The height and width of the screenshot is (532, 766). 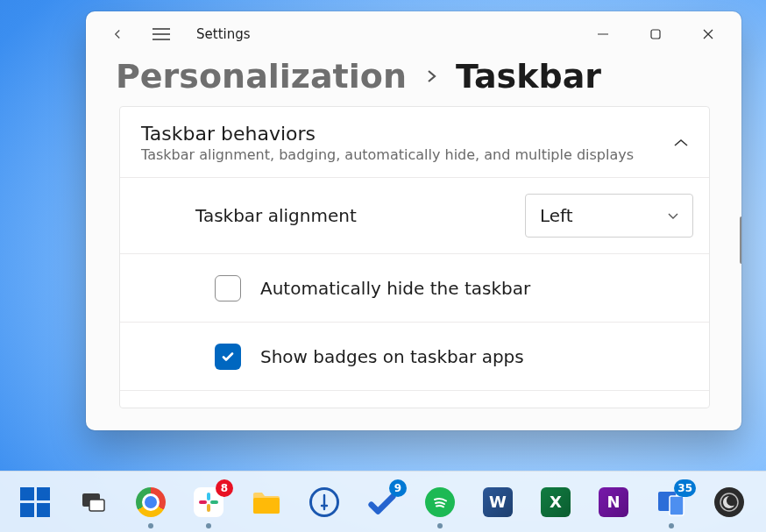 What do you see at coordinates (556, 502) in the screenshot?
I see `excel-icon: X` at bounding box center [556, 502].